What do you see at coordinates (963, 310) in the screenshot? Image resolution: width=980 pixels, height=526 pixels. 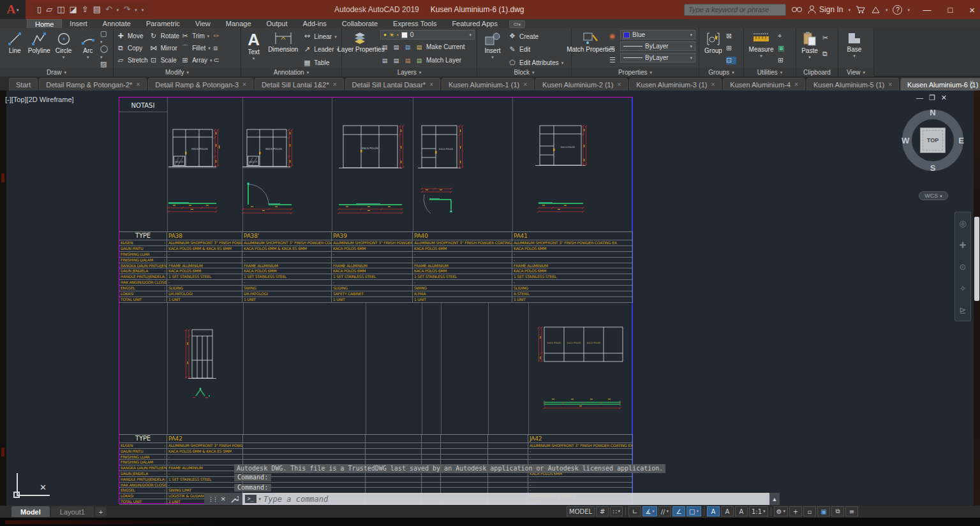 I see `showmotion-icon: ⊵` at bounding box center [963, 310].